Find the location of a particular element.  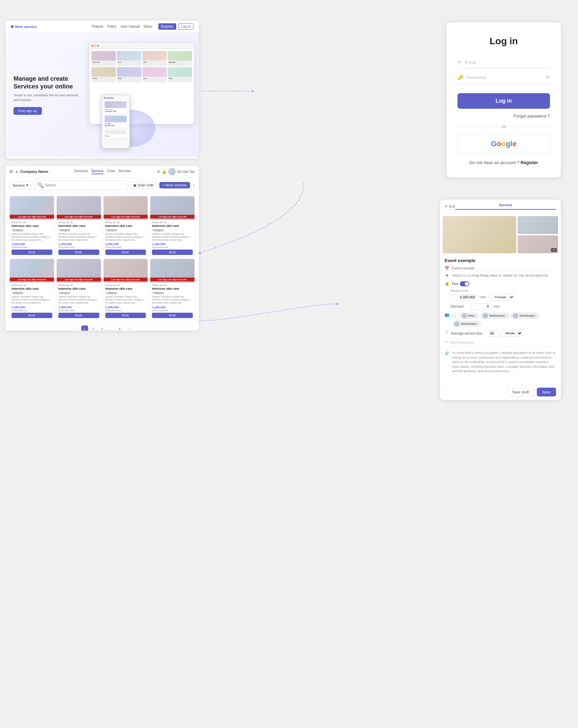

clock-icon: ⏱ is located at coordinates (446, 332).